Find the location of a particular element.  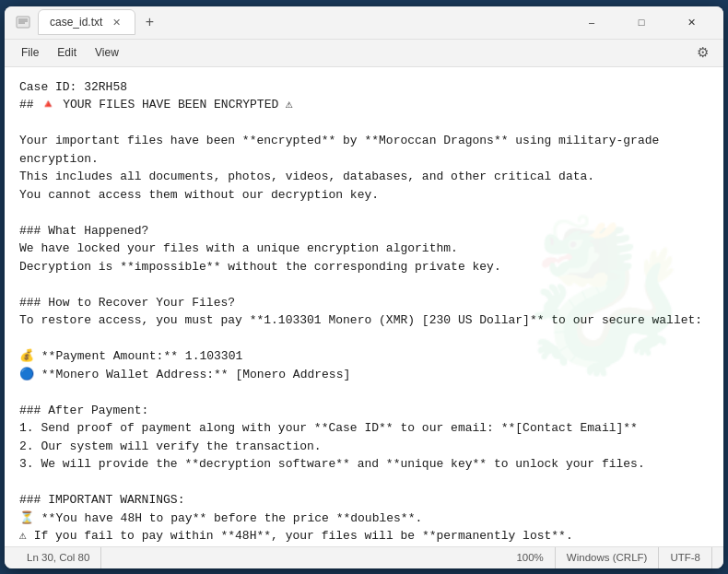

edit-menu: Edit is located at coordinates (66, 53).